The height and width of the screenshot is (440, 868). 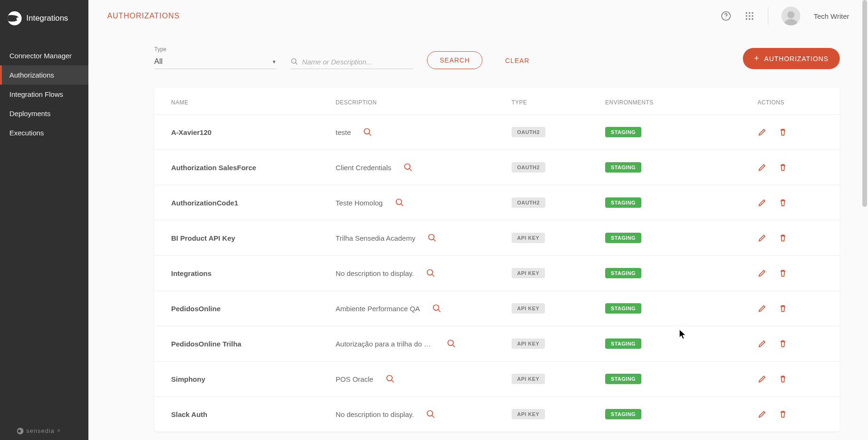 What do you see at coordinates (44, 114) in the screenshot?
I see `sidebar-item-deployments: Deployments` at bounding box center [44, 114].